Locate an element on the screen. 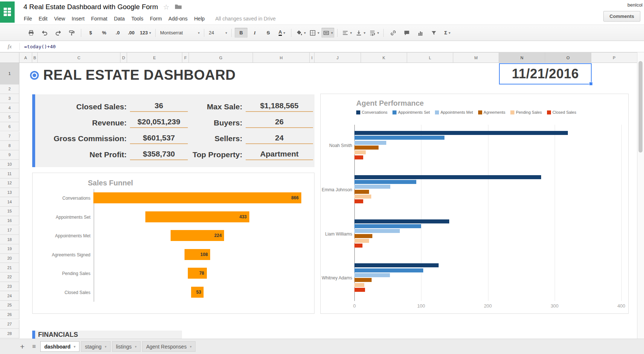 The image size is (644, 354). row-header-15: 15 is located at coordinates (10, 211).